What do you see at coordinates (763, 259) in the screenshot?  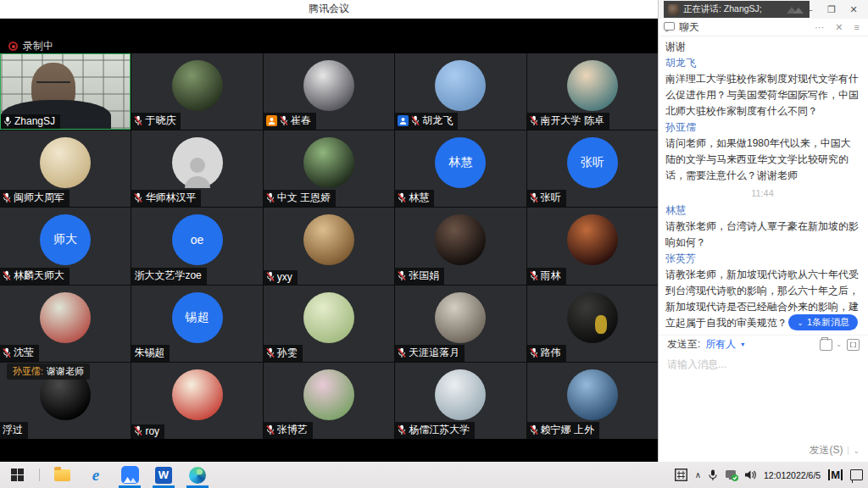 I see `message-sender: 张英芳` at bounding box center [763, 259].